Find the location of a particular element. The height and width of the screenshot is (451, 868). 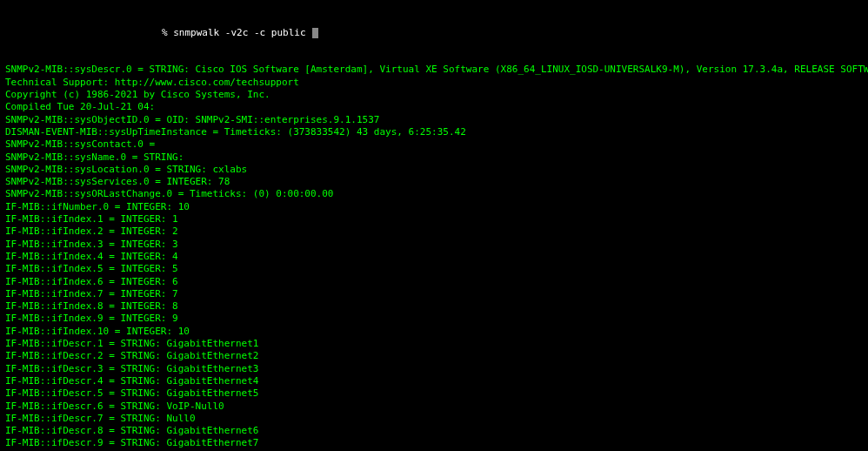

command-prompt-line: % snmpwalk -v2c -c public is located at coordinates (434, 33).